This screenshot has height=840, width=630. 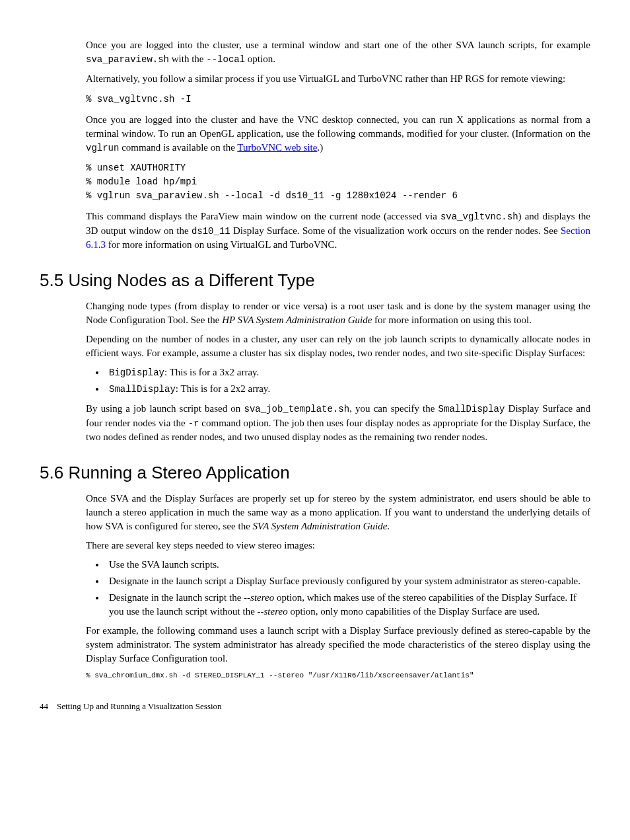 What do you see at coordinates (226, 59) in the screenshot?
I see `inline-code: --local` at bounding box center [226, 59].